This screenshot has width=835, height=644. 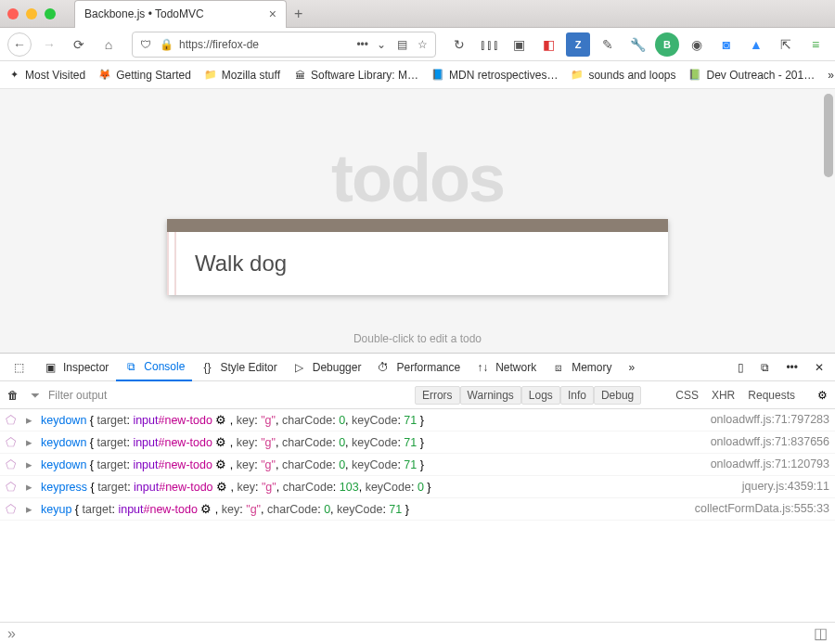 What do you see at coordinates (822, 395) in the screenshot?
I see `console-settings-icon: ⚙` at bounding box center [822, 395].